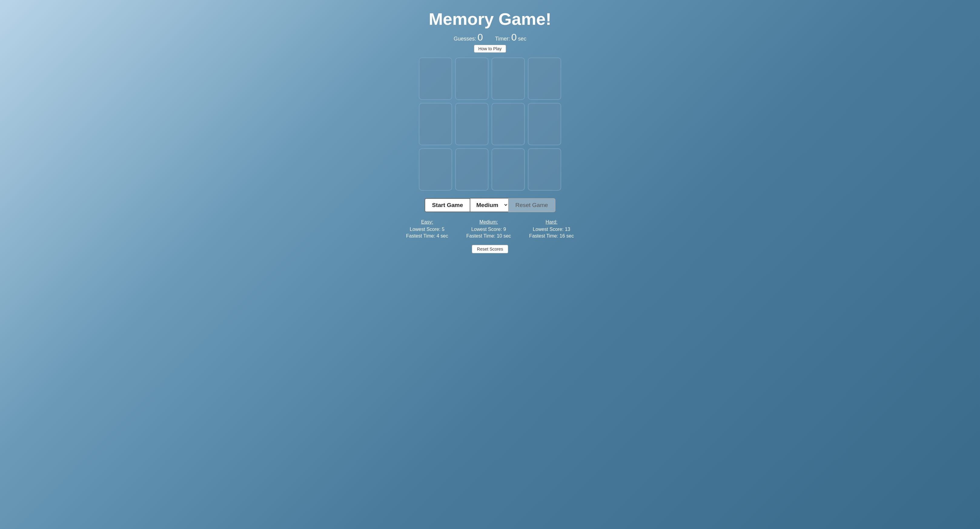  What do you see at coordinates (427, 229) in the screenshot?
I see `easy-lowest-score: Lowest Score: 5` at bounding box center [427, 229].